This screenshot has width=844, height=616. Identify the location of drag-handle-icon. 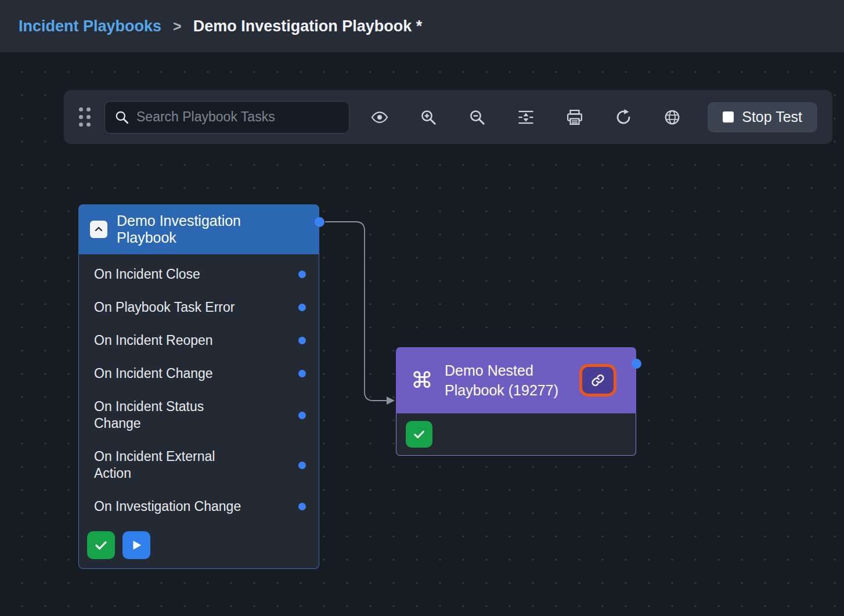
(85, 117).